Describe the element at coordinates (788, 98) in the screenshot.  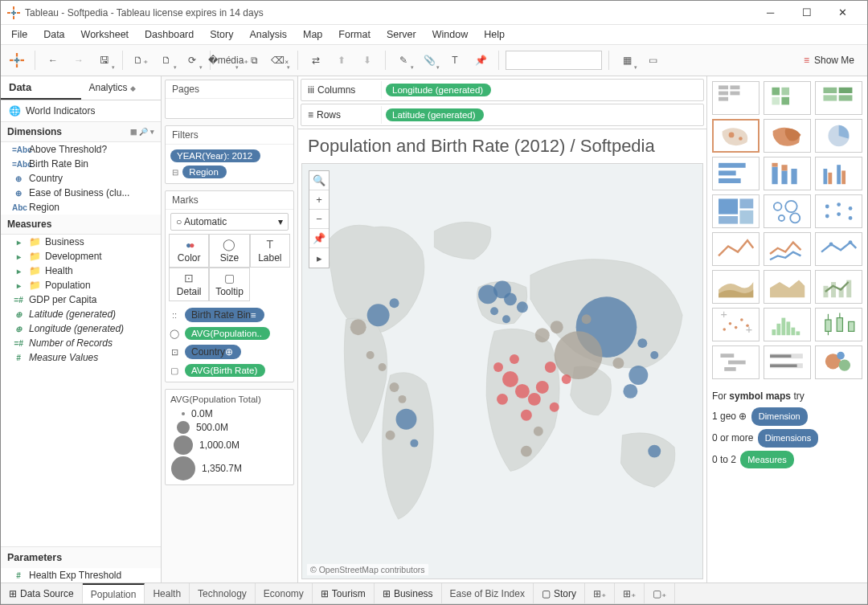
I see `chart-type-heatmap` at that location.